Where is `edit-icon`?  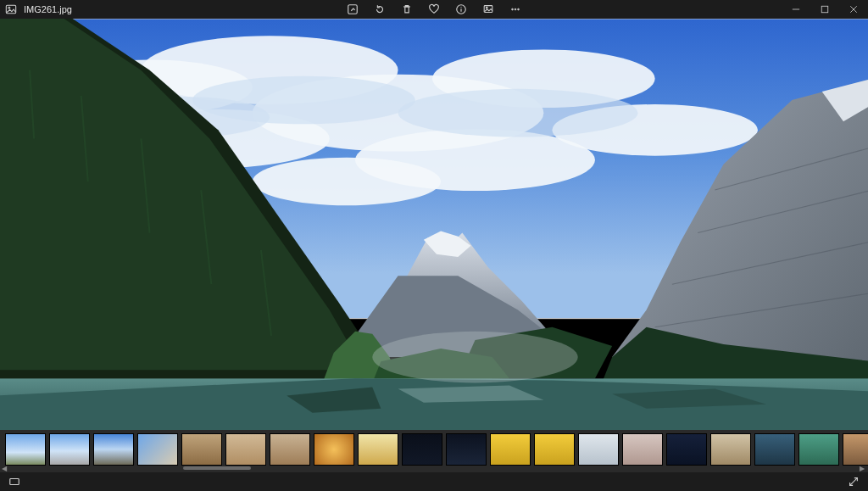 edit-icon is located at coordinates (353, 9).